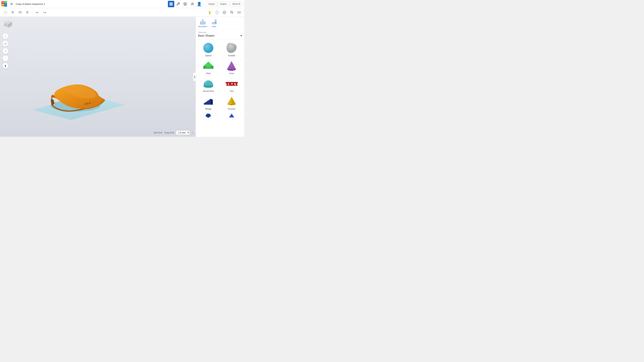 Image resolution: width=644 pixels, height=362 pixels. What do you see at coordinates (183, 133) in the screenshot?
I see `snap-grid-select: 1.0 mm 0.5 mm 2.0 mm` at bounding box center [183, 133].